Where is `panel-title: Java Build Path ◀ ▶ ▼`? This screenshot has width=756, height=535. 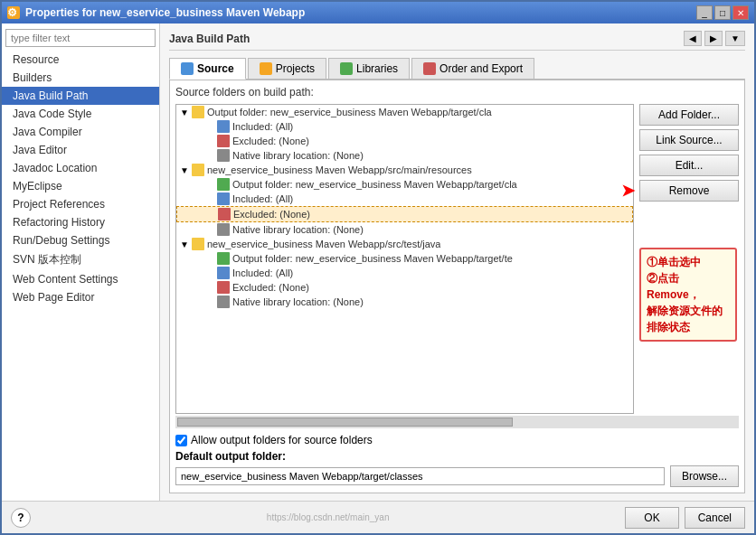
panel-title: Java Build Path ◀ ▶ ▼ is located at coordinates (458, 41).